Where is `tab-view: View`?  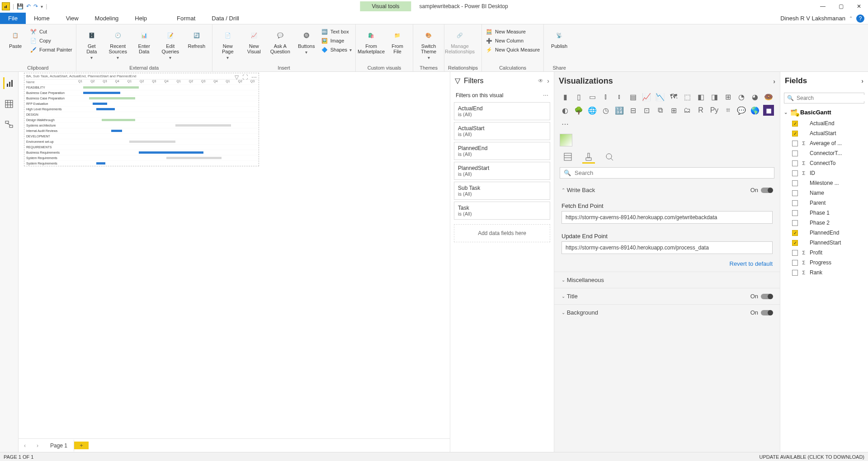 tab-view: View is located at coordinates (72, 18).